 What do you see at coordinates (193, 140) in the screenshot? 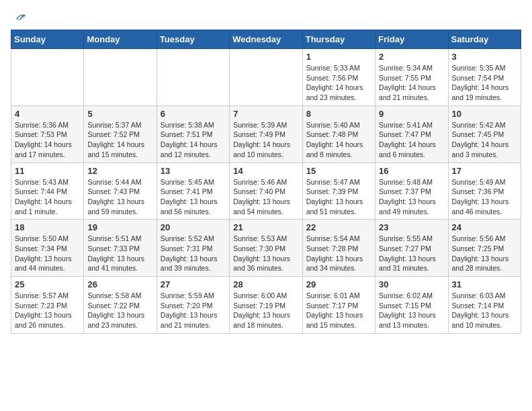
I see `day-info: Sunrise: 5:38 AM Sunset: 7:51 PM Dayligh…` at bounding box center [193, 140].